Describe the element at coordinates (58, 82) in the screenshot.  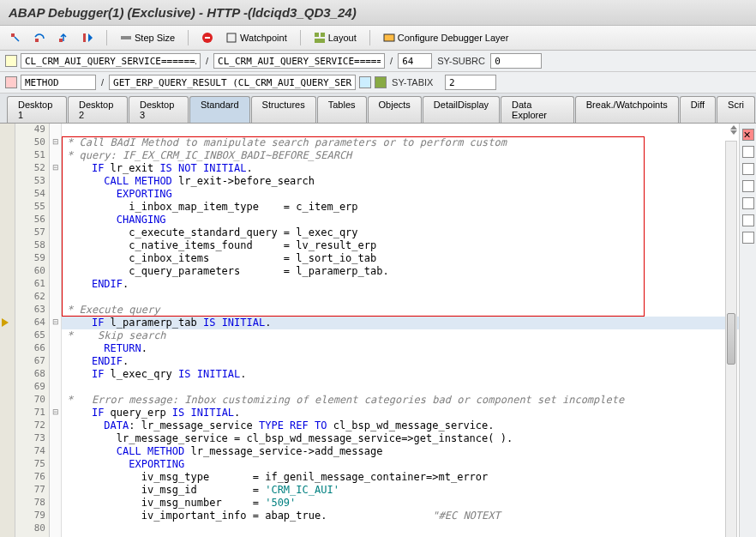
I see `method-label-input` at that location.